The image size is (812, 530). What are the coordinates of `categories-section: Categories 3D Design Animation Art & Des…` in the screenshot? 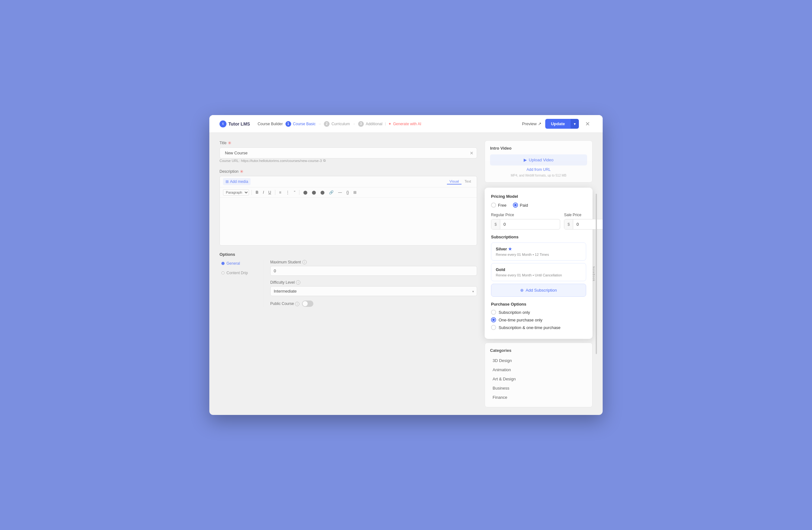 It's located at (539, 375).